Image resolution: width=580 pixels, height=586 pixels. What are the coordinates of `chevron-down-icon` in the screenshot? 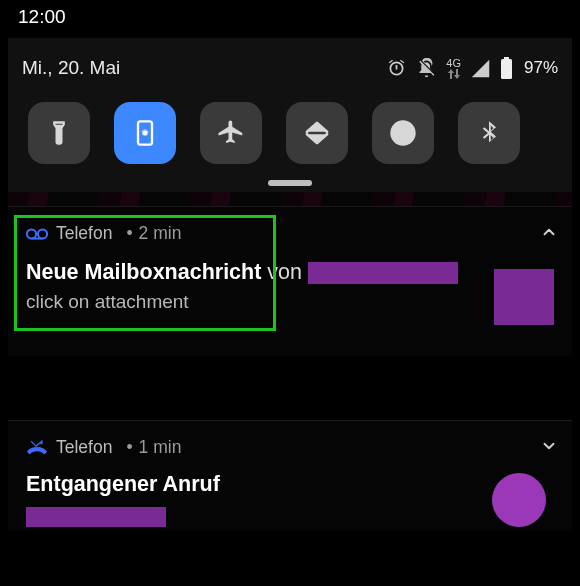 It's located at (549, 446).